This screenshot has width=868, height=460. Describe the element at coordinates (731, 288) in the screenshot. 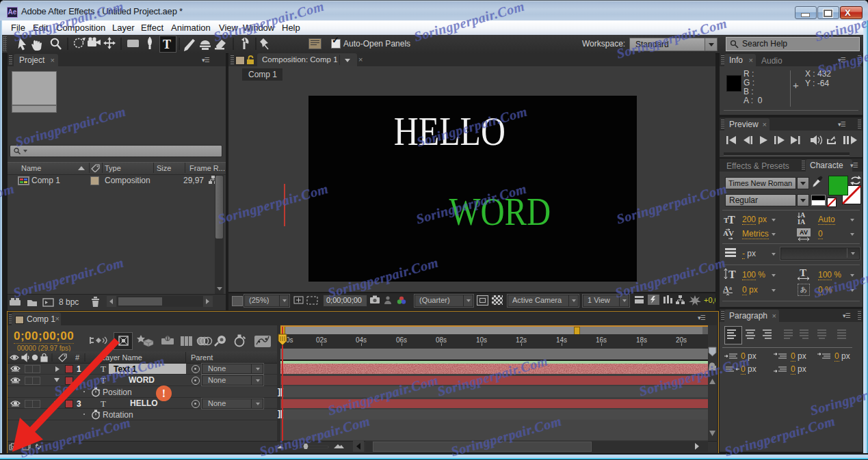

I see `svg-text: a` at that location.